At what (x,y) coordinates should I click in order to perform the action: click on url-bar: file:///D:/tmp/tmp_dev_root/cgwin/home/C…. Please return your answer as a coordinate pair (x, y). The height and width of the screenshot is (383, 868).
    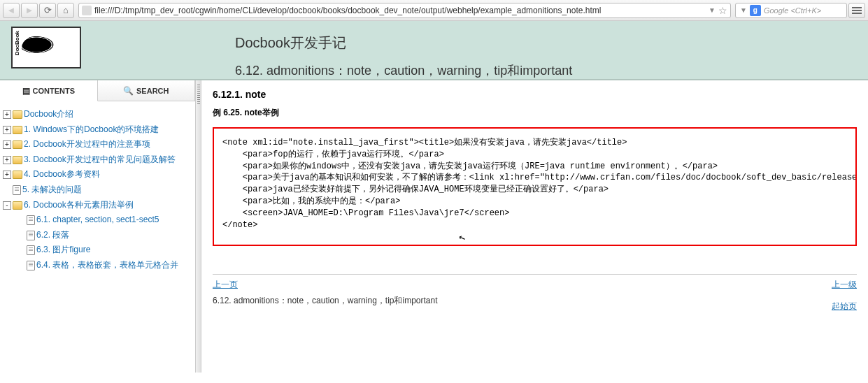
    Looking at the image, I should click on (404, 10).